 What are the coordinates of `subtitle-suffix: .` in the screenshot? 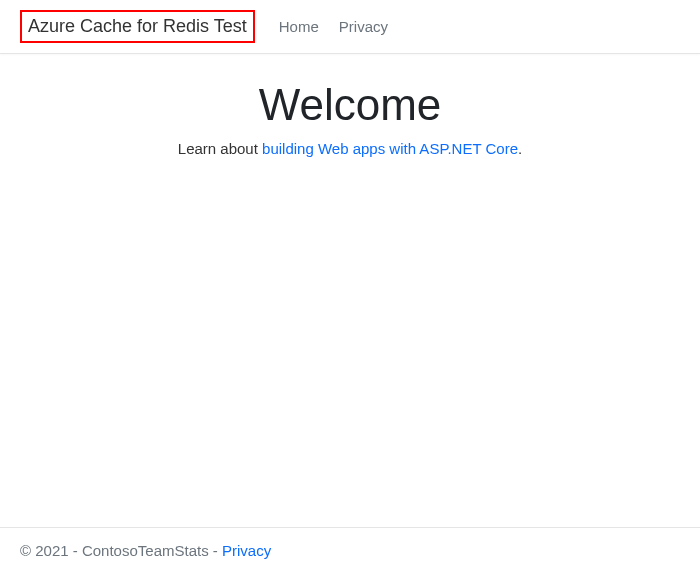 It's located at (520, 148).